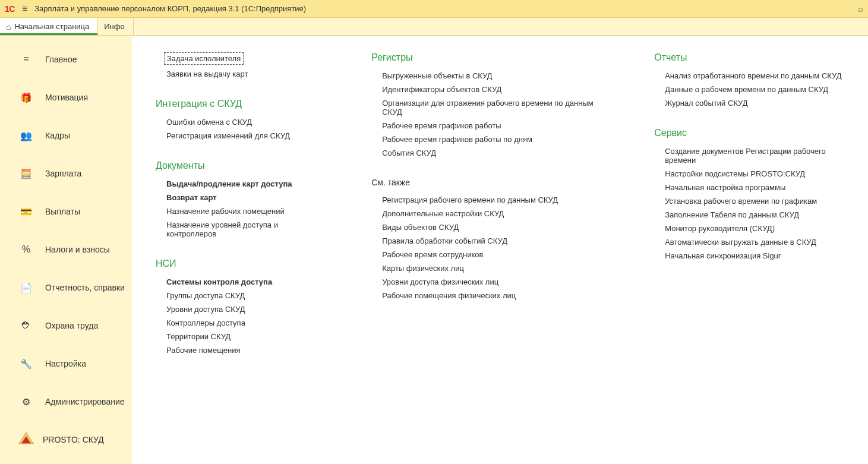 This screenshot has width=868, height=464. Describe the element at coordinates (71, 326) in the screenshot. I see `sidebar-label-7: Охрана труда` at that location.